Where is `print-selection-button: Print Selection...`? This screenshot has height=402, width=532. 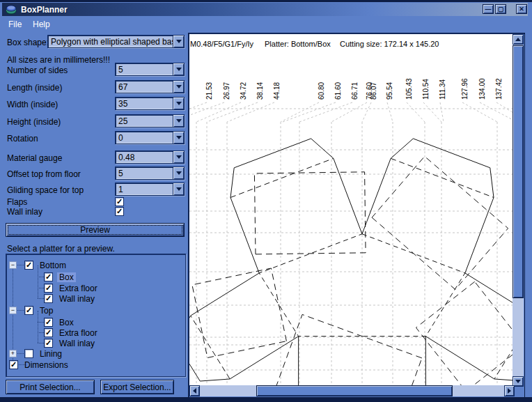 print-selection-button: Print Selection... is located at coordinates (50, 387).